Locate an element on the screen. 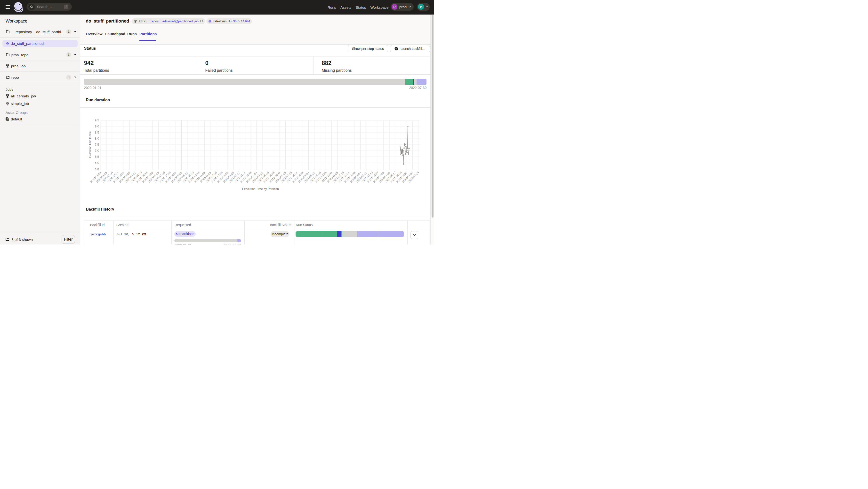 This screenshot has height=489, width=868. svg-text: 8.5 is located at coordinates (97, 133).